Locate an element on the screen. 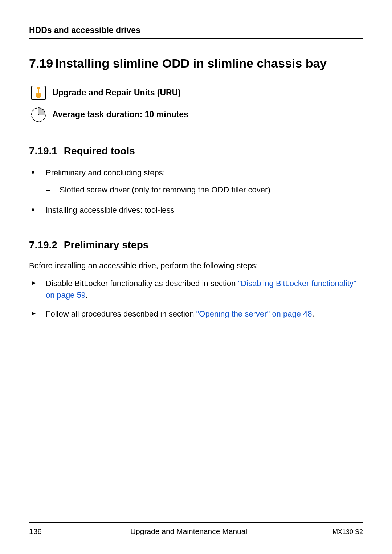 Image resolution: width=392 pixels, height=554 pixels. list-item: Preliminary and concluding steps: Slotte… is located at coordinates (197, 182).